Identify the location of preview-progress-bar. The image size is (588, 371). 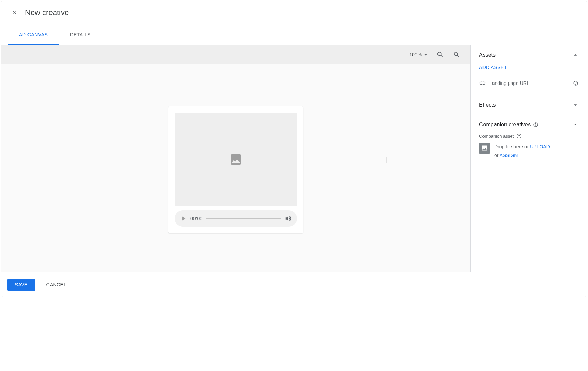
(243, 218).